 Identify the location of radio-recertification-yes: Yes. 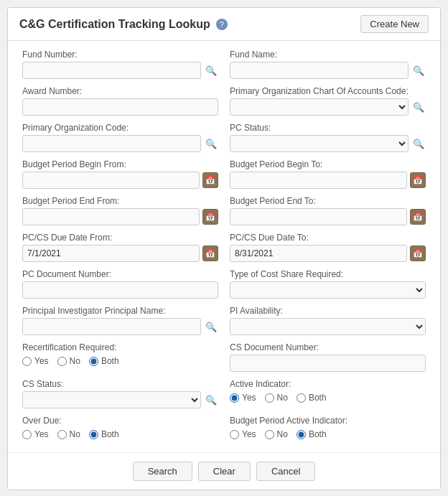
(36, 361).